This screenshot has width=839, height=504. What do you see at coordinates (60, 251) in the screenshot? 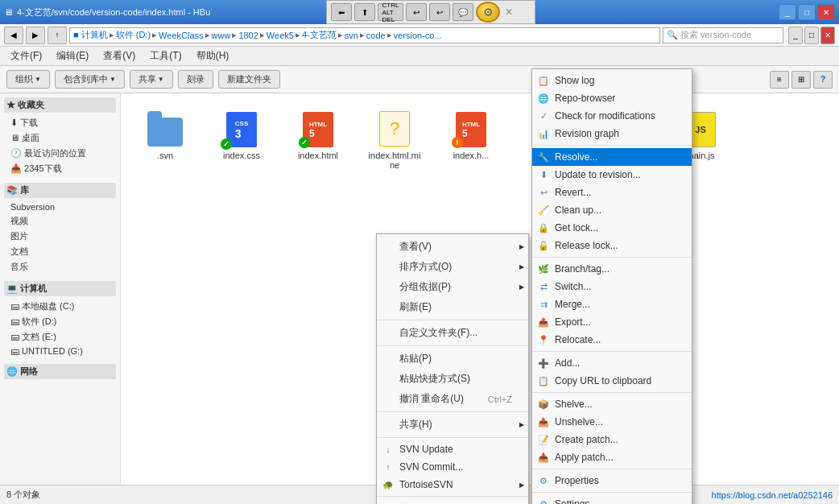
I see `sidebar-item-documents: 文档` at bounding box center [60, 251].